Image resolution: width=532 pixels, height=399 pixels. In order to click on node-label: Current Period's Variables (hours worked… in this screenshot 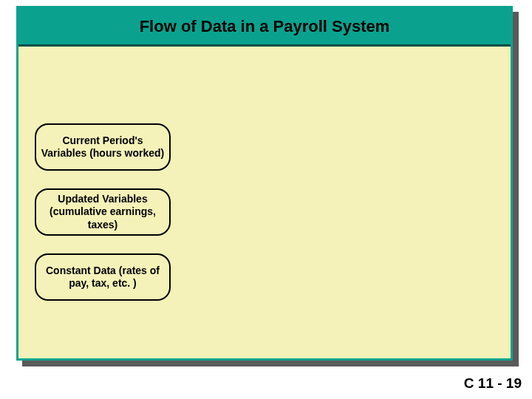, I will do `click(103, 148)`.